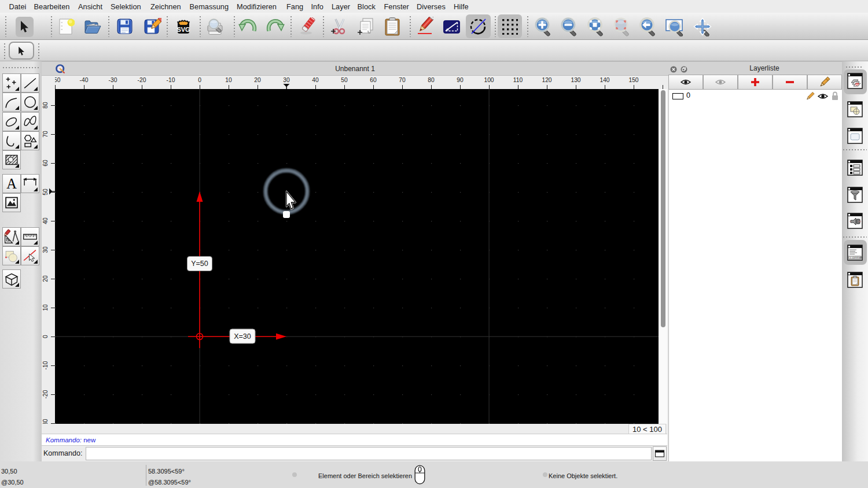  Describe the element at coordinates (84, 80) in the screenshot. I see `svg-text: -40` at that location.